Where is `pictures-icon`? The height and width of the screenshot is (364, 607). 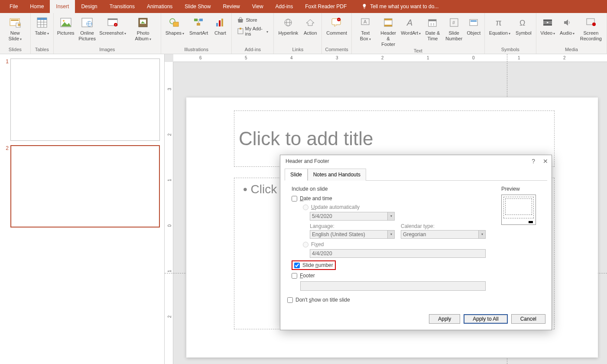
pictures-icon is located at coordinates (66, 23).